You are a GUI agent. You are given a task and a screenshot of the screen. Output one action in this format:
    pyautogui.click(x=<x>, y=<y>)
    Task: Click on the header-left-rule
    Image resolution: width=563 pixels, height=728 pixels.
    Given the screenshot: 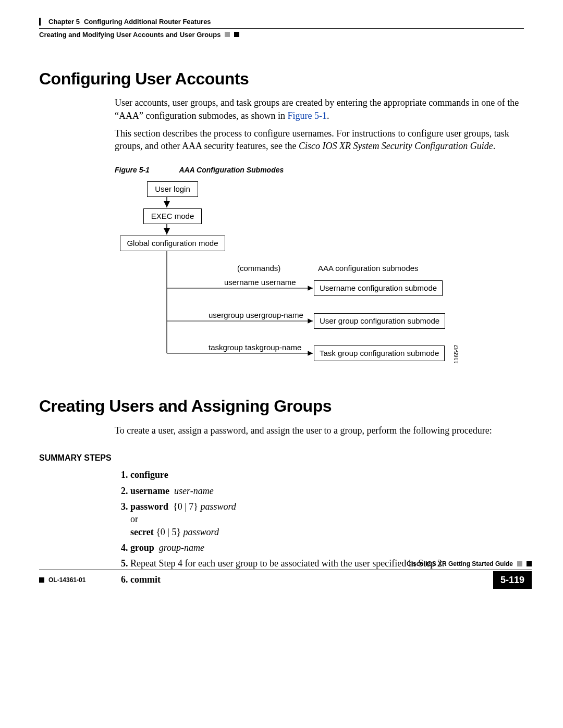 What is the action you would take?
    pyautogui.click(x=43, y=22)
    